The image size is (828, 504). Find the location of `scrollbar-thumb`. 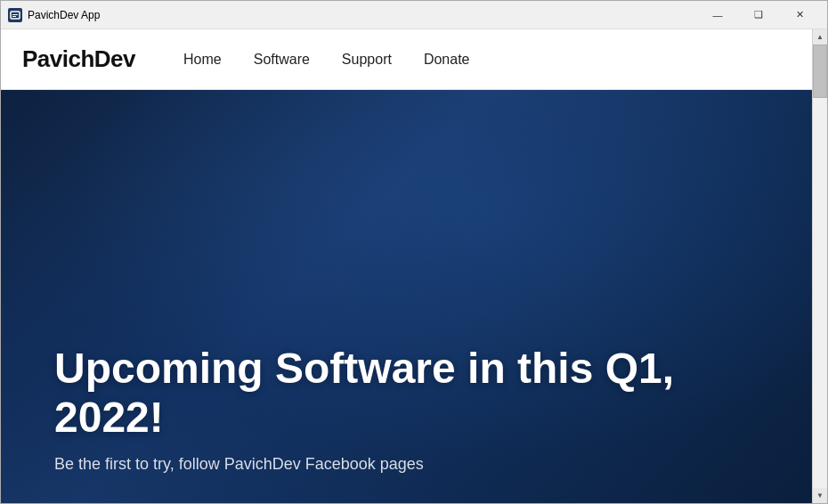

scrollbar-thumb is located at coordinates (820, 71).